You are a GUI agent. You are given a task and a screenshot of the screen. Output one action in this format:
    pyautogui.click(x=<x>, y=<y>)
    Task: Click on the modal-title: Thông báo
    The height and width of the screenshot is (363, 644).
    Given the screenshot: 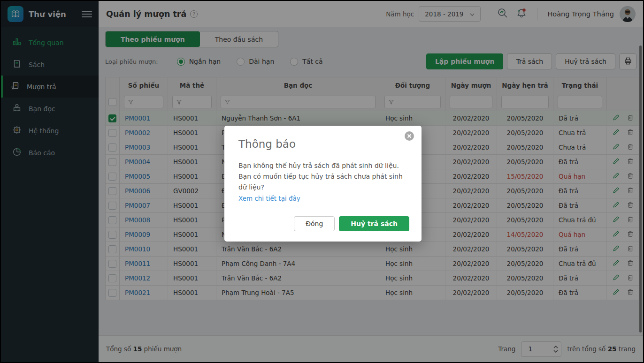 What is the action you would take?
    pyautogui.click(x=324, y=144)
    